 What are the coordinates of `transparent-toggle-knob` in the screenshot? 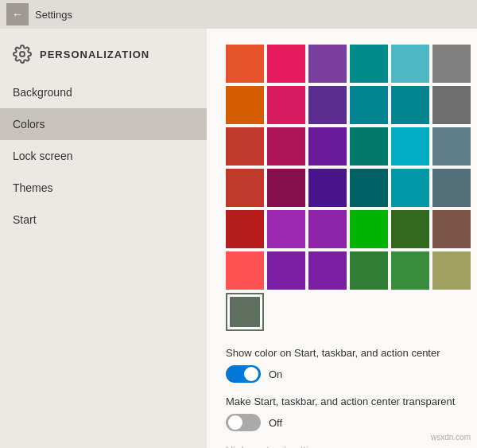 It's located at (235, 423).